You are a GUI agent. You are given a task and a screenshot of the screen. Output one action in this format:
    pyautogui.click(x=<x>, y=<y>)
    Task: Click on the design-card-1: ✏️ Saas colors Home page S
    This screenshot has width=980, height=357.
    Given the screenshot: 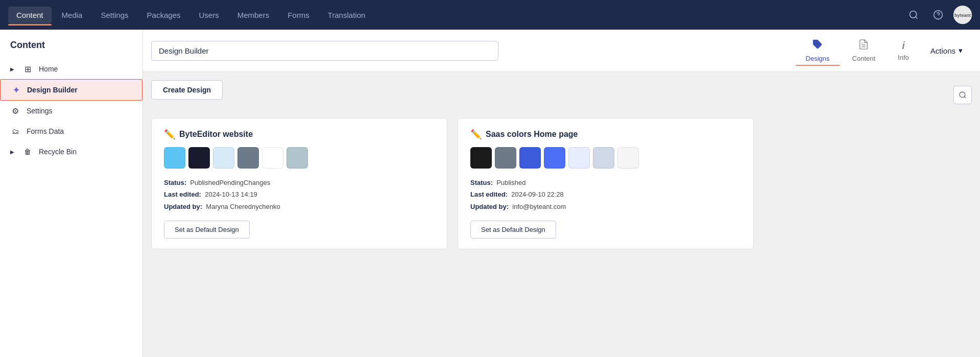 What is the action you would take?
    pyautogui.click(x=606, y=184)
    